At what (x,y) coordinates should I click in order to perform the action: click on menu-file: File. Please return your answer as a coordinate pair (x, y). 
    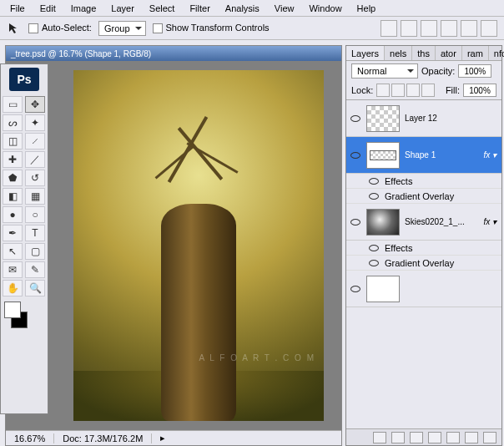
    Looking at the image, I should click on (18, 8).